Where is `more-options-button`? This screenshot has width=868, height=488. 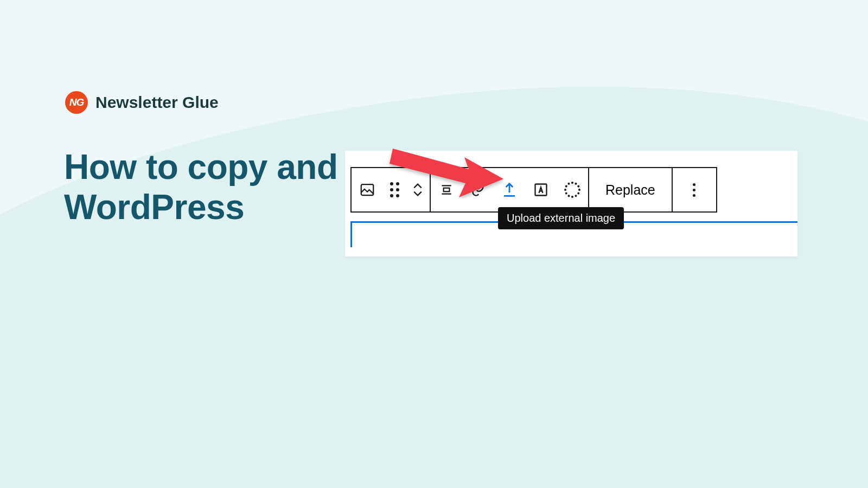
more-options-button is located at coordinates (694, 190).